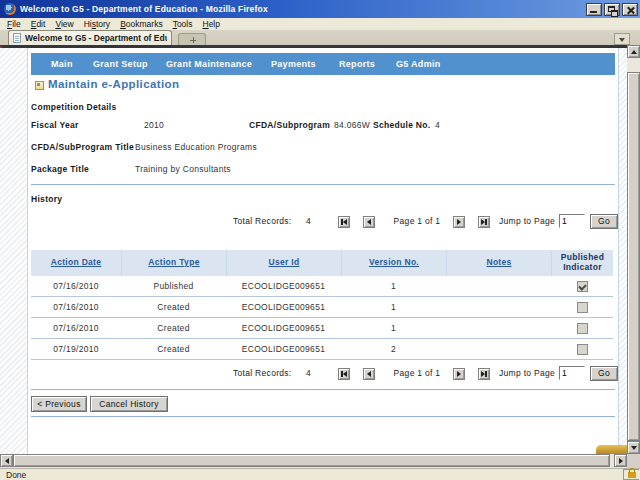 The image size is (640, 480). What do you see at coordinates (352, 125) in the screenshot?
I see `cfda-subprogram-value: 84.066W` at bounding box center [352, 125].